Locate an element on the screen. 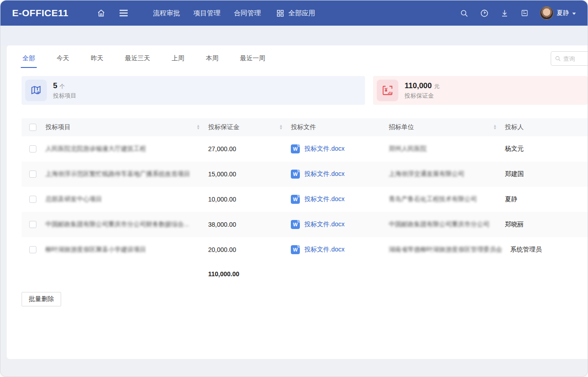 This screenshot has height=377, width=588. col-header-file: 投标文件 is located at coordinates (303, 127).